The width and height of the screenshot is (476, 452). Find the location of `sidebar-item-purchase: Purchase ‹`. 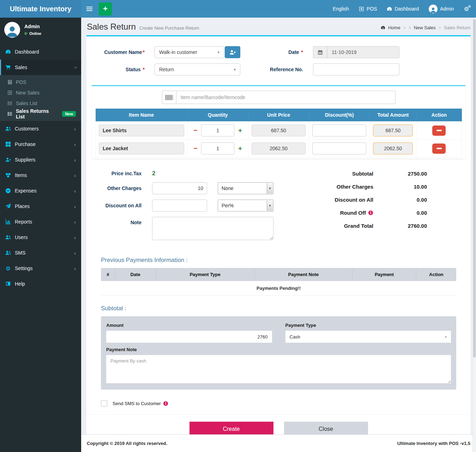

sidebar-item-purchase: Purchase ‹ is located at coordinates (41, 144).